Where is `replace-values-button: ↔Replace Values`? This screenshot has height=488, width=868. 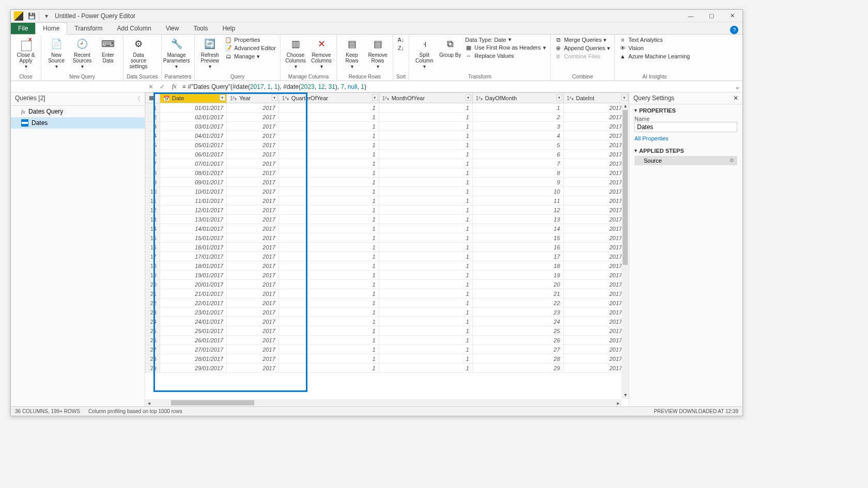
replace-values-button: ↔Replace Values is located at coordinates (505, 56).